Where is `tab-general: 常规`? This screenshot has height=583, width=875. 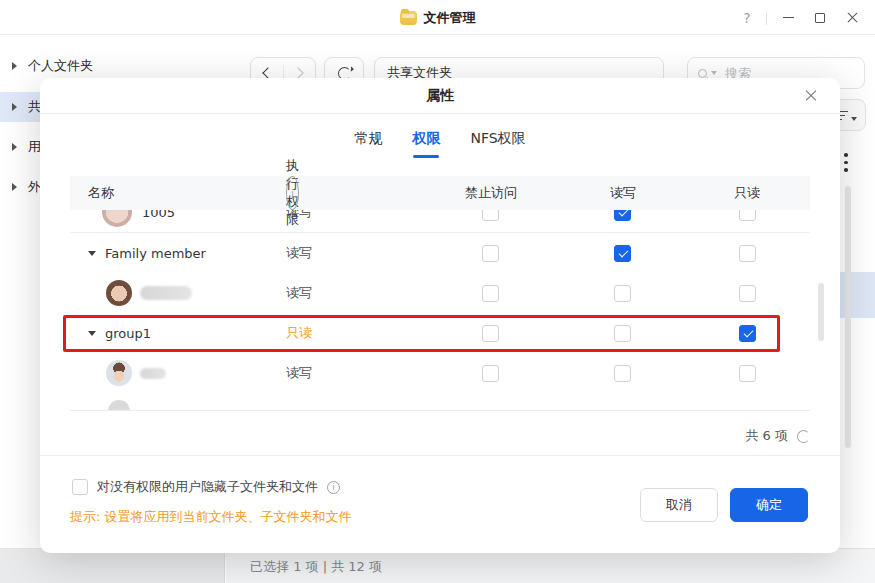 tab-general: 常规 is located at coordinates (368, 140).